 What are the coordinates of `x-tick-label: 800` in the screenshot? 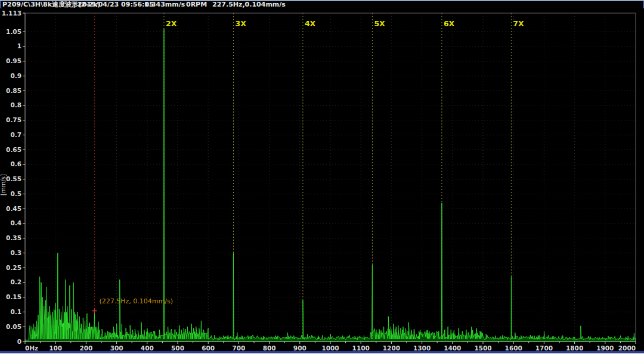 It's located at (270, 348).